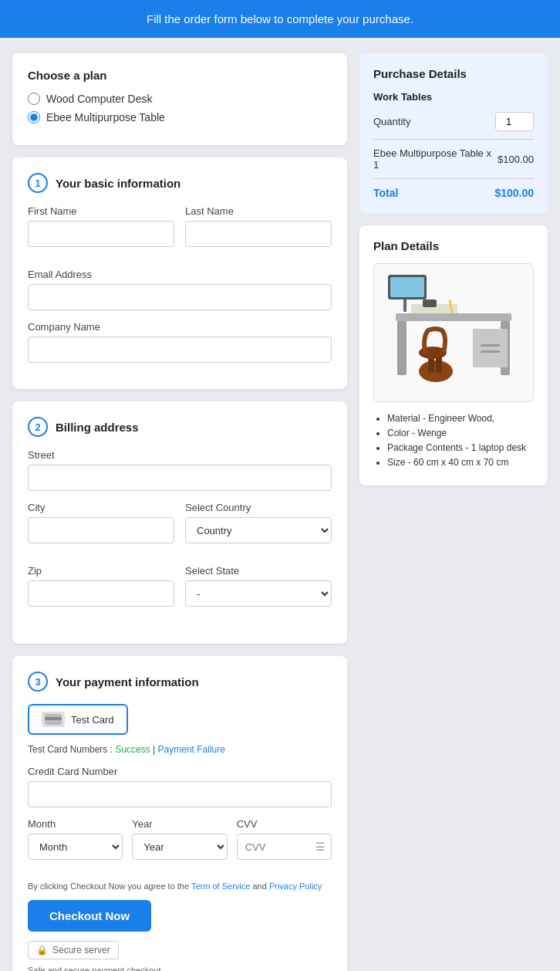  I want to click on desk-image, so click(454, 333).